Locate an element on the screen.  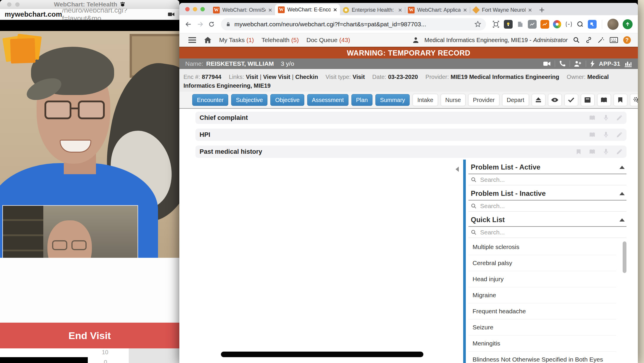
section-past-medical-history: Past medical history is located at coordinates (411, 152).